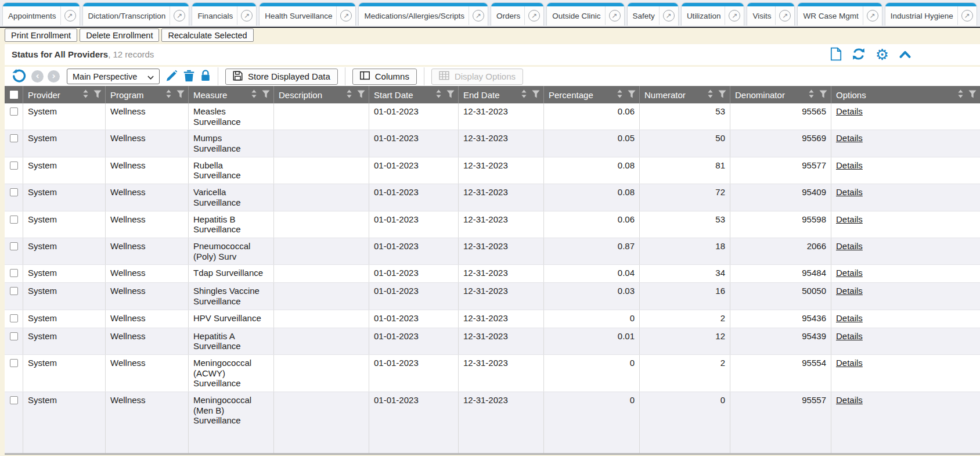  Describe the element at coordinates (189, 77) in the screenshot. I see `delete-perspective-button` at that location.